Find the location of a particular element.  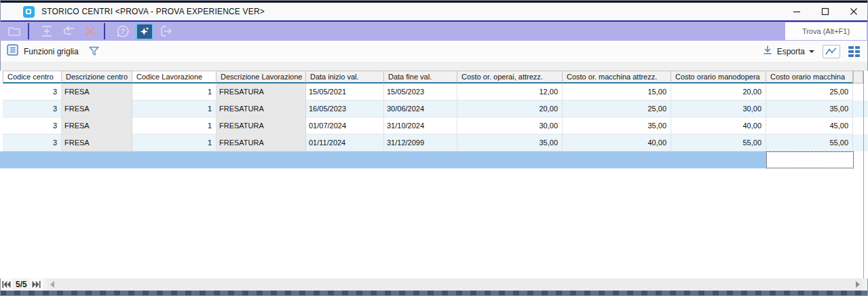

close-button is located at coordinates (854, 12).